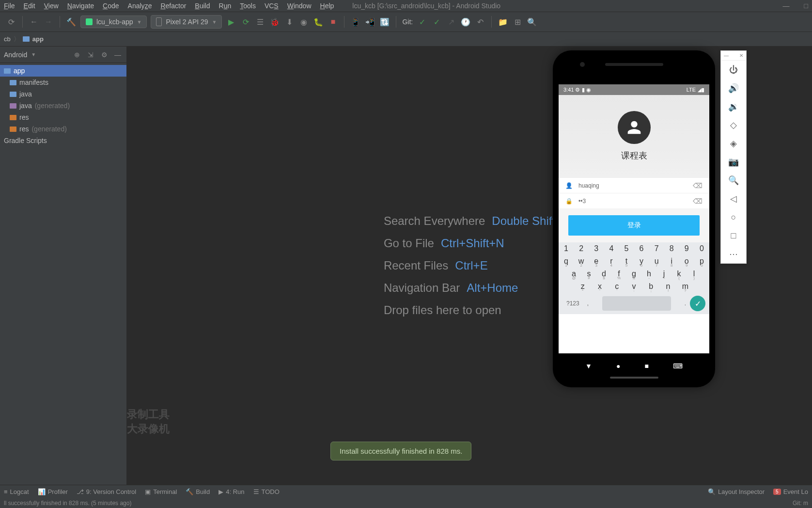 This screenshot has width=812, height=508. Describe the element at coordinates (734, 199) in the screenshot. I see `emu-back-icon: ◁` at that location.